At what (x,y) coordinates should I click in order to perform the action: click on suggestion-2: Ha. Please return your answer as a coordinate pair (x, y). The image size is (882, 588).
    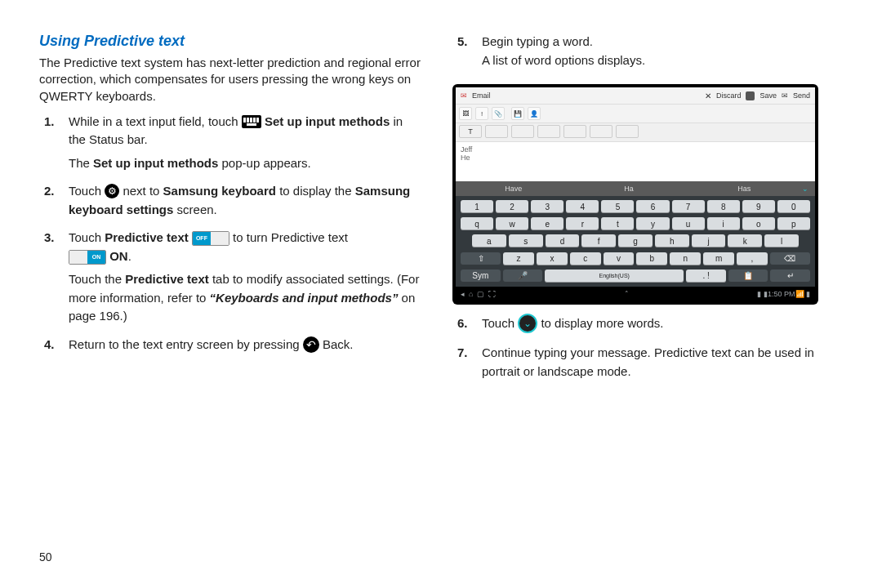
    Looking at the image, I should click on (629, 189).